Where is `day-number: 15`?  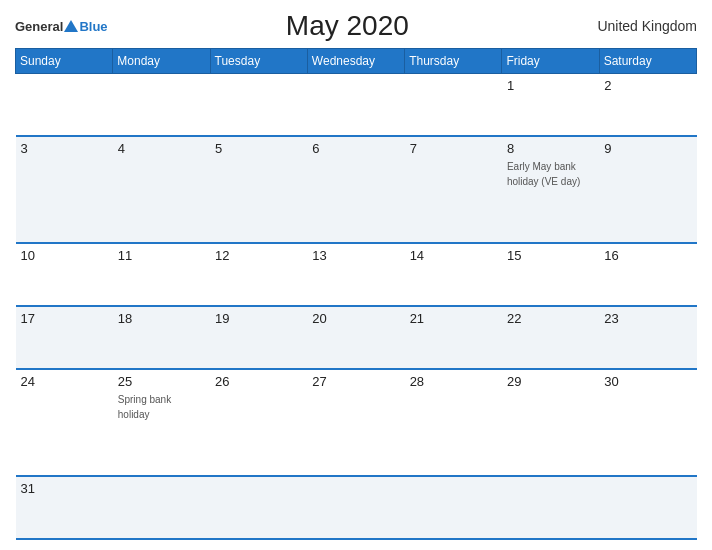
day-number: 15 is located at coordinates (550, 256).